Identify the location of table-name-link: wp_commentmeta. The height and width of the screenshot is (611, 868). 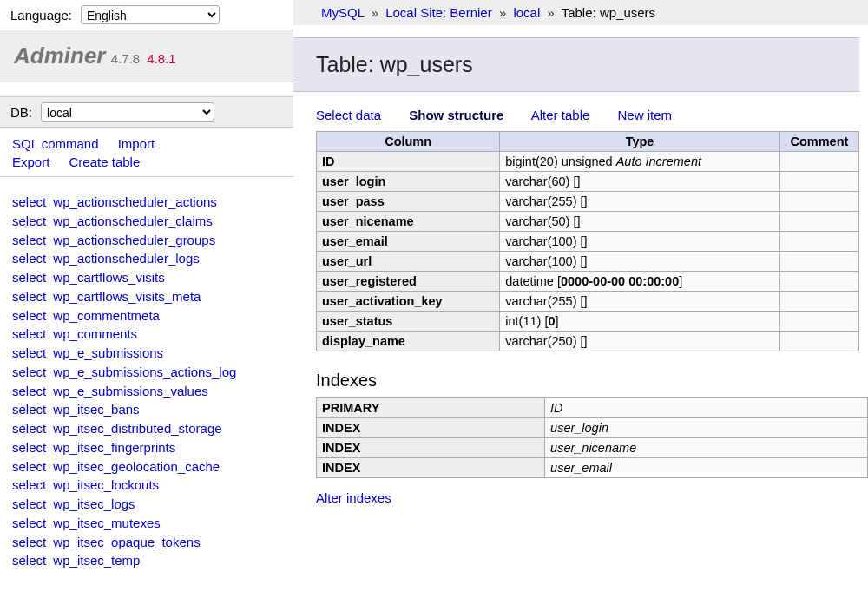
(106, 316).